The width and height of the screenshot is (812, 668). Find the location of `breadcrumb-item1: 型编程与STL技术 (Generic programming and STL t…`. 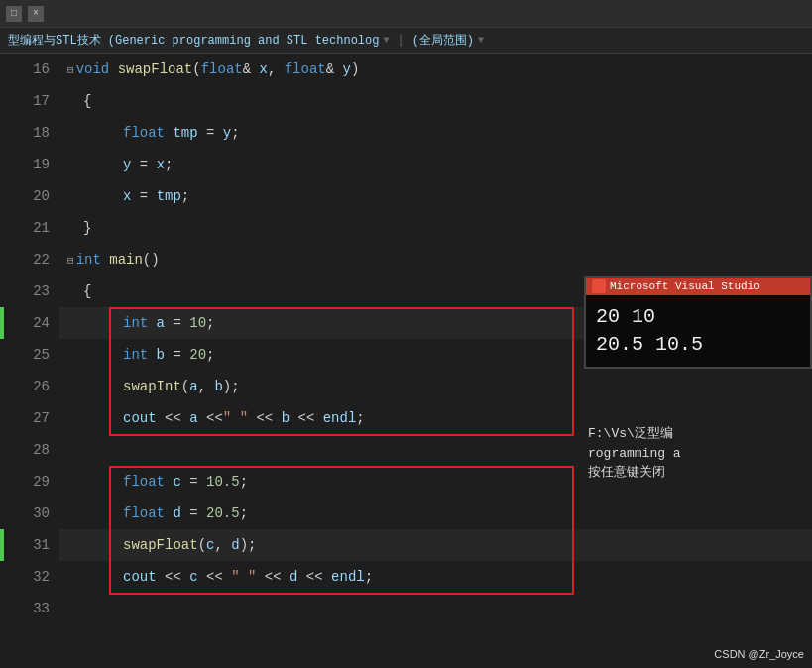

breadcrumb-item1: 型编程与STL技术 (Generic programming and STL t… is located at coordinates (193, 40).